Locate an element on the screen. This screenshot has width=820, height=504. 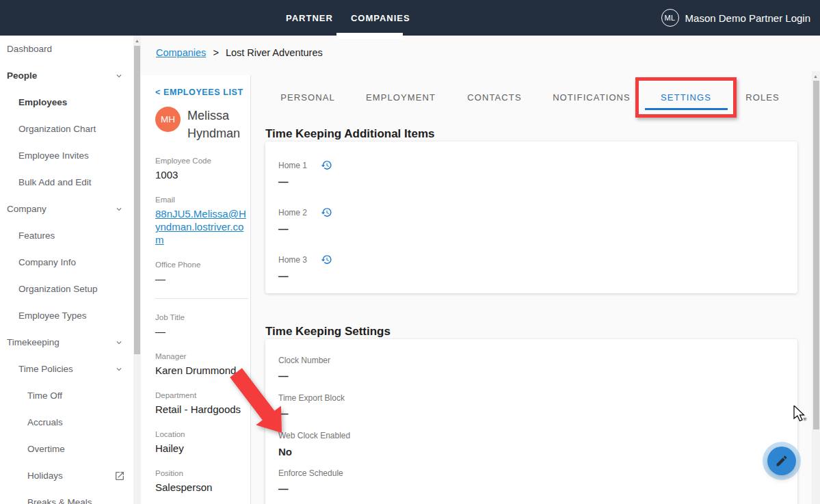
sidebar-item-time-policies: Time Policies is located at coordinates (67, 369).